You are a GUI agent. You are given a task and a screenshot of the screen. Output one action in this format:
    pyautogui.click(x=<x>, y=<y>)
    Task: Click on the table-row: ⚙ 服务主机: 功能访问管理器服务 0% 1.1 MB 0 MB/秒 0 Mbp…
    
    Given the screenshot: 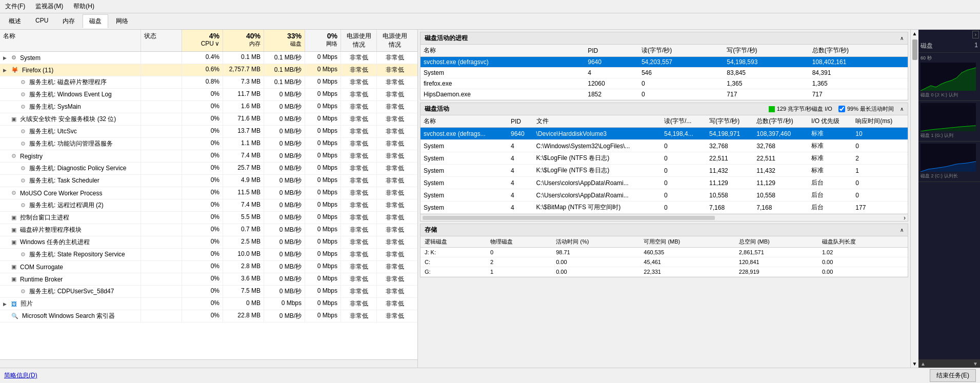 What is the action you would take?
    pyautogui.click(x=209, y=144)
    